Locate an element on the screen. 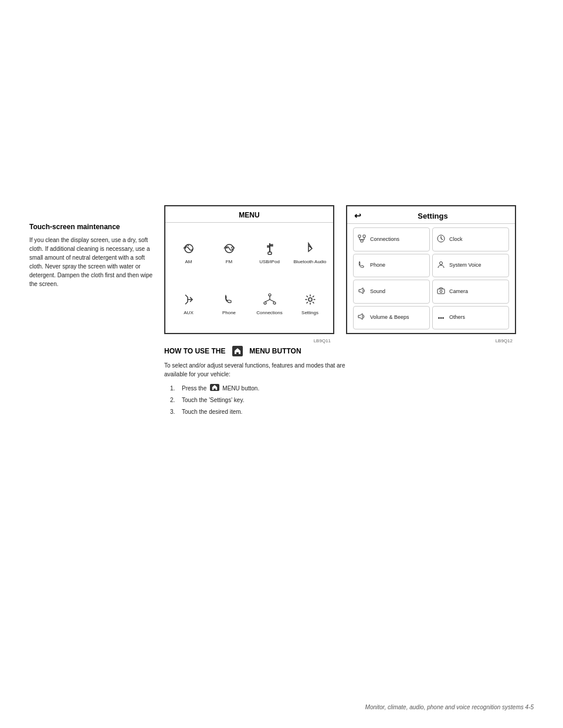  settings-grid: Connections Clock is located at coordinates (431, 278).